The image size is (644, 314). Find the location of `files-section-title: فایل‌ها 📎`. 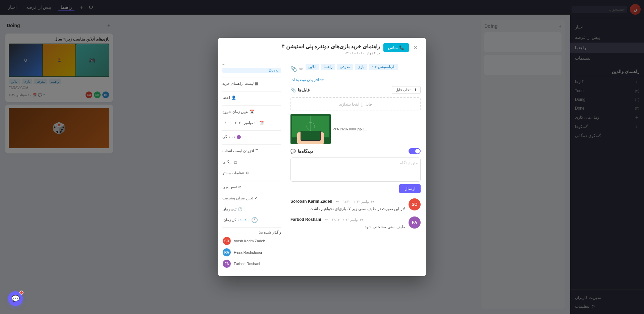

files-section-title: فایل‌ها 📎 is located at coordinates (300, 90).